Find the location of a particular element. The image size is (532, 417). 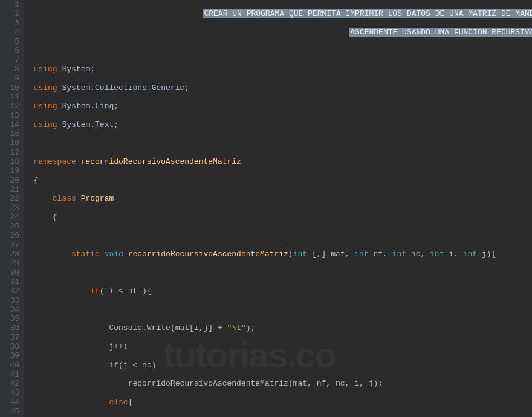

line-number: 45 is located at coordinates (10, 411).